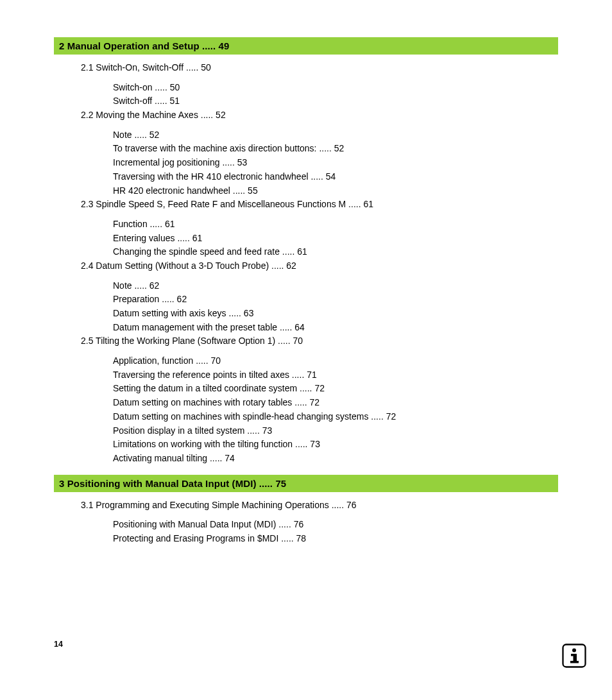 The width and height of the screenshot is (612, 700). What do you see at coordinates (336, 300) in the screenshot?
I see `toc-entry: Preparation ..... 62` at bounding box center [336, 300].